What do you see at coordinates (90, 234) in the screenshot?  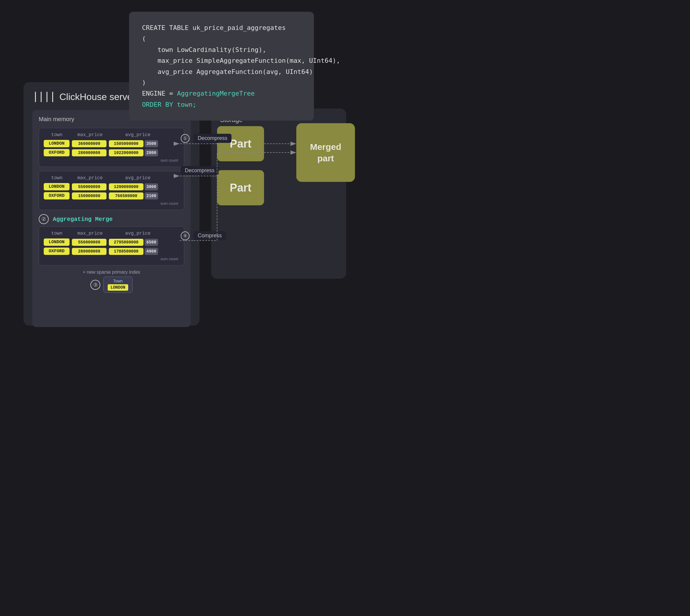 I see `col-max-3: max_price` at bounding box center [90, 234].